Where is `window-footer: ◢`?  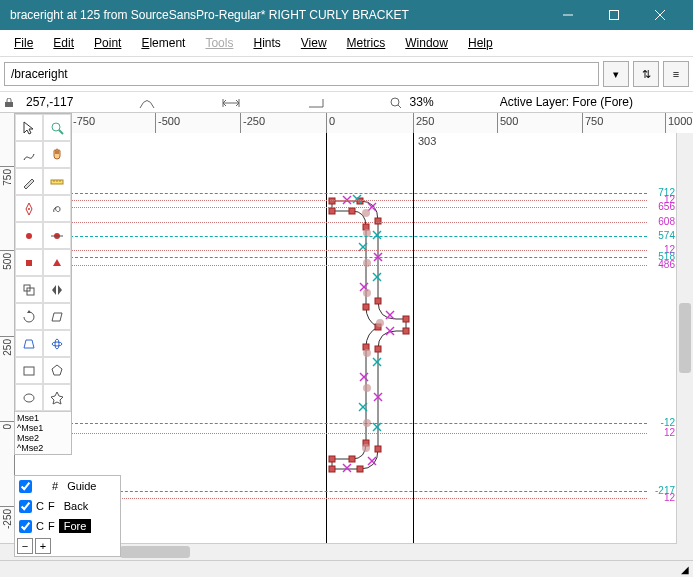
window-footer: ◢ is located at coordinates (346, 568).